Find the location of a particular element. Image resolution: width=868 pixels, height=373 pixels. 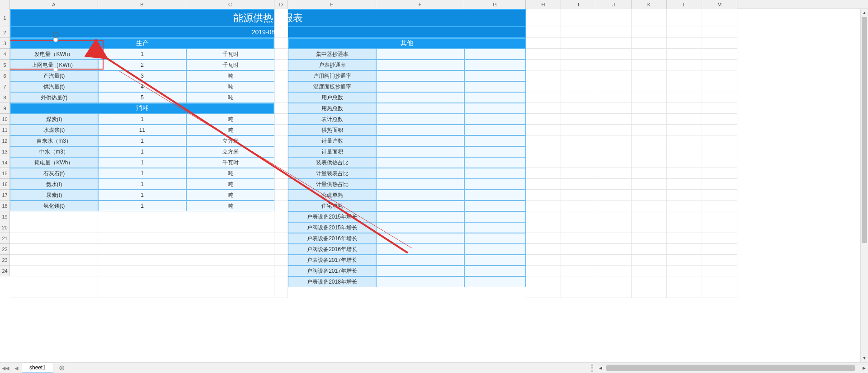

other-label: 计量面积 is located at coordinates (332, 152).